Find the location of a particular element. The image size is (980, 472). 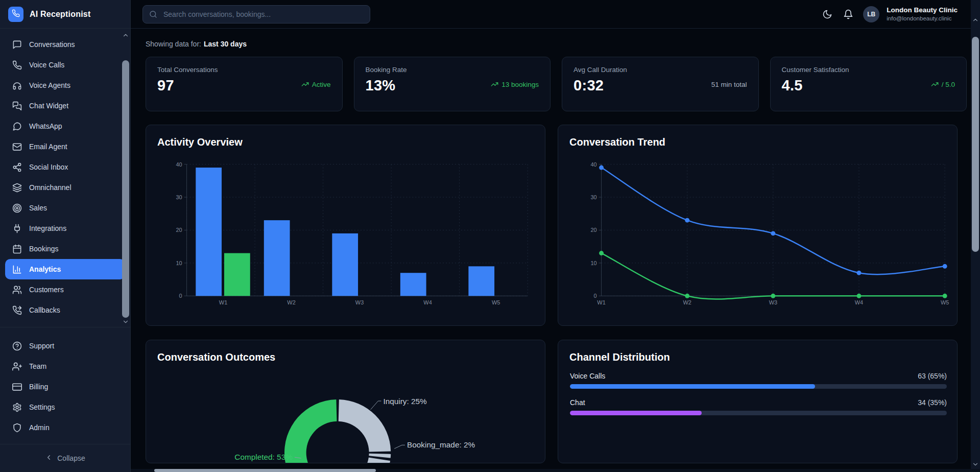

logo-row: AI Receptionist is located at coordinates (65, 14).